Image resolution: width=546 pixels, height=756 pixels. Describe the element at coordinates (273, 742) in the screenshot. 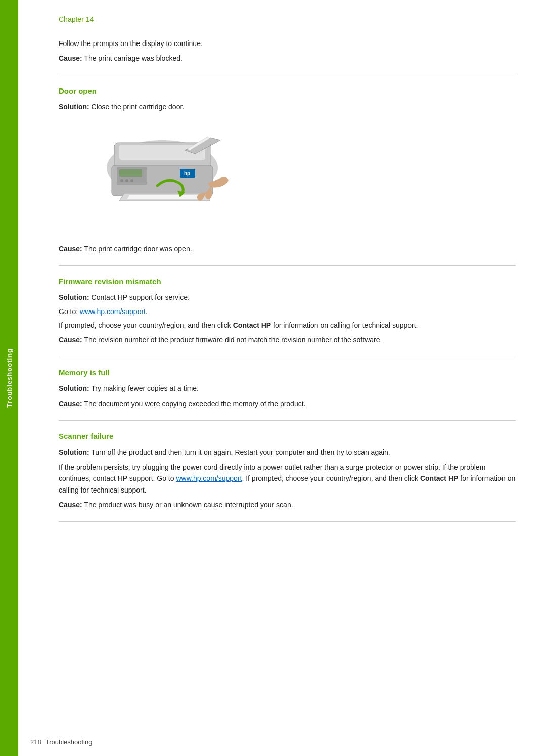

I see `page-footer: 218 Troubleshooting` at that location.